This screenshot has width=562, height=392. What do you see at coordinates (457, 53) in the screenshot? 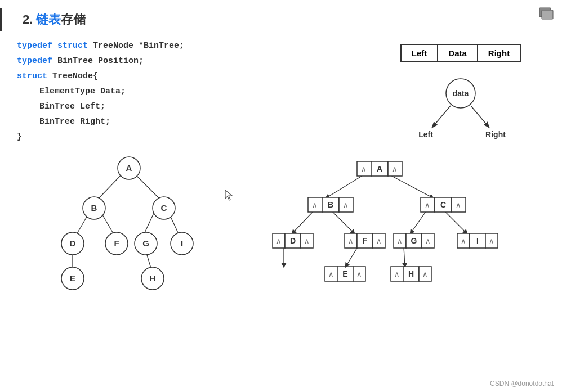
I see `cell-data: Data` at bounding box center [457, 53].